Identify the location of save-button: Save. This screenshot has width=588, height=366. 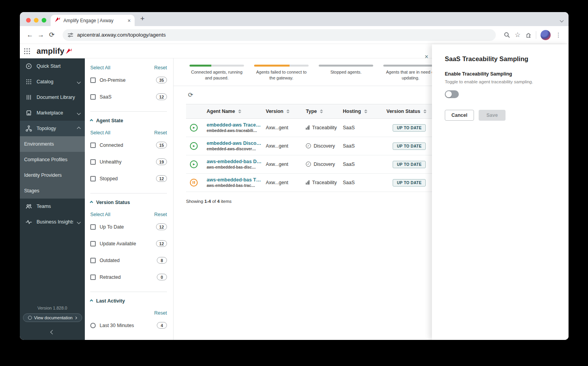
(492, 115).